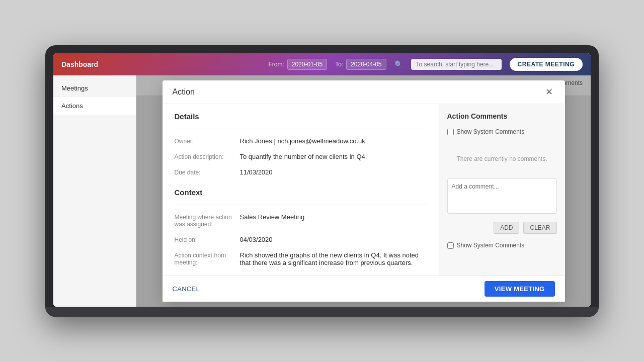 This screenshot has width=644, height=362. Describe the element at coordinates (207, 157) in the screenshot. I see `description-label: Action description:` at that location.